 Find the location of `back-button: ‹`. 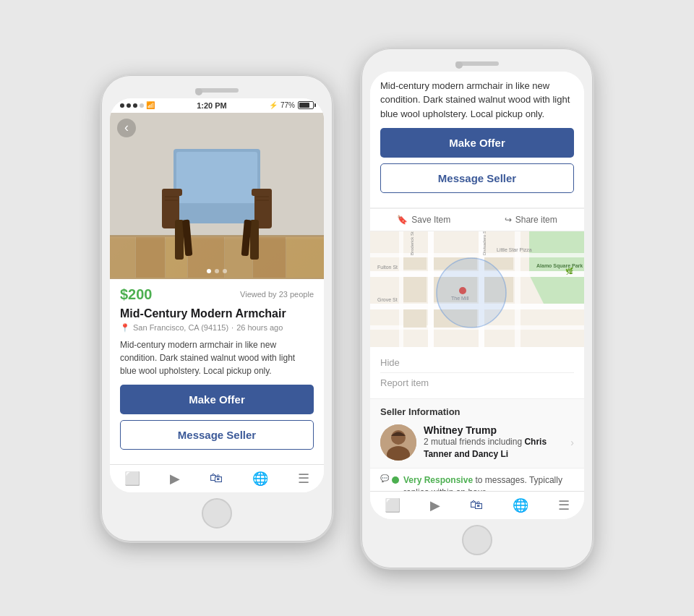

back-button: ‹ is located at coordinates (127, 128).